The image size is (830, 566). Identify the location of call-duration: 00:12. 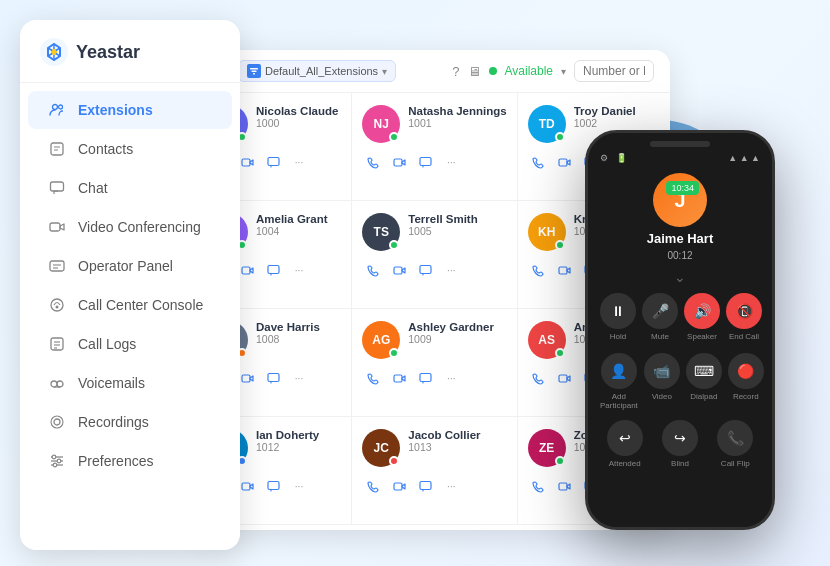
(680, 256).